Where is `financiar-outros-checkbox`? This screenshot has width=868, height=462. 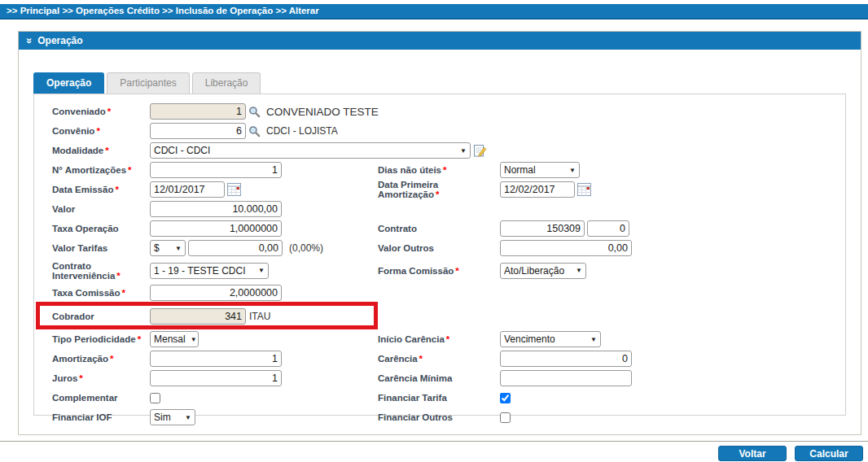
financiar-outros-checkbox is located at coordinates (505, 418).